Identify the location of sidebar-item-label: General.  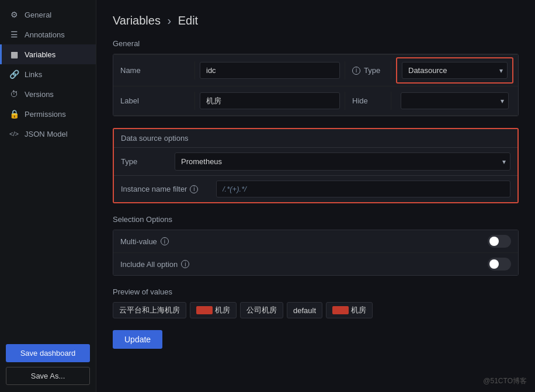
(38, 15).